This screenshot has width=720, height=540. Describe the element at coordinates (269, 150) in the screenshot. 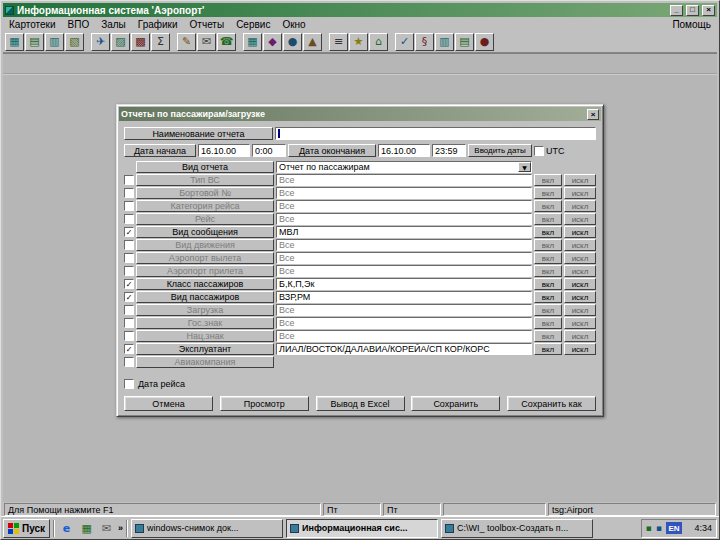

I see `time-start-input: 0:00` at that location.